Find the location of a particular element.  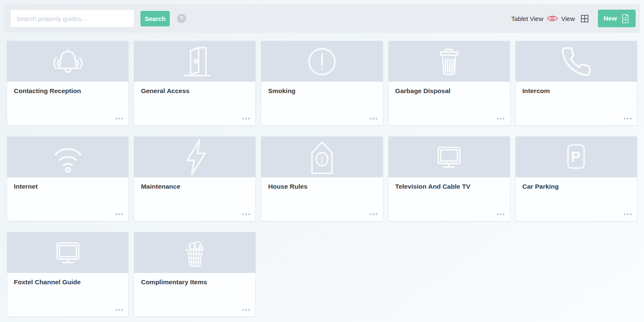

card-title: Intercom is located at coordinates (576, 88).